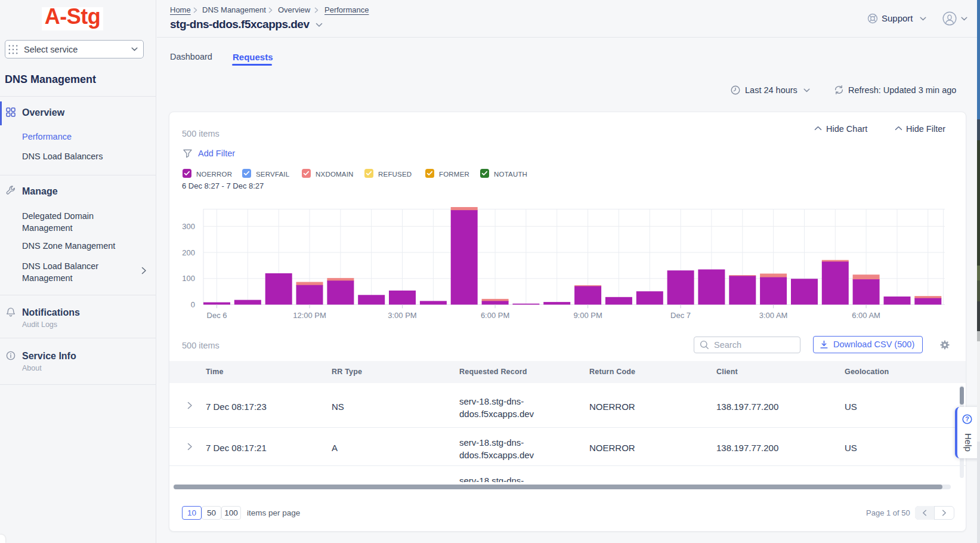  Describe the element at coordinates (774, 315) in the screenshot. I see `svg-text: 3:00 AM` at that location.